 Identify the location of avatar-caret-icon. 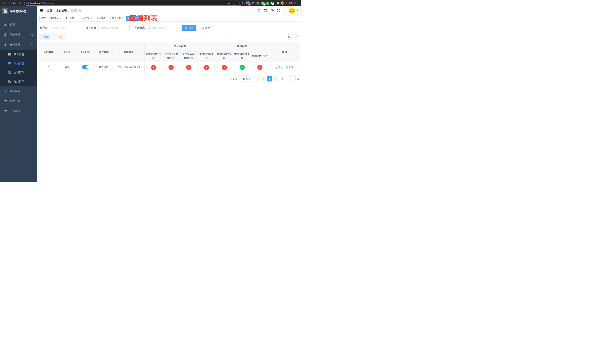
(297, 11).